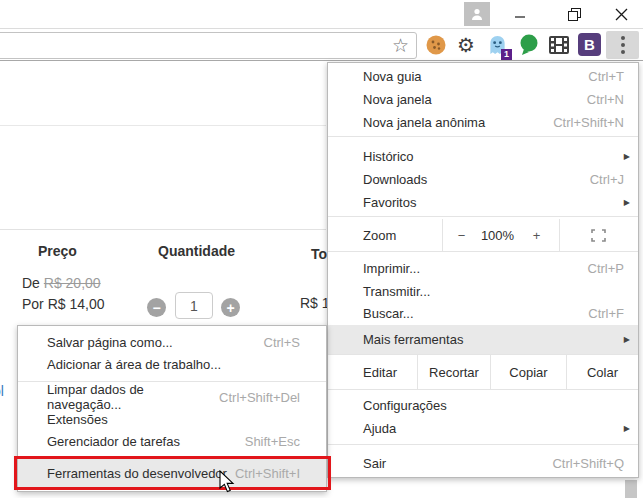 The height and width of the screenshot is (498, 643). Describe the element at coordinates (483, 372) in the screenshot. I see `edit-row: Editar Recortar Copiar Colar` at that location.